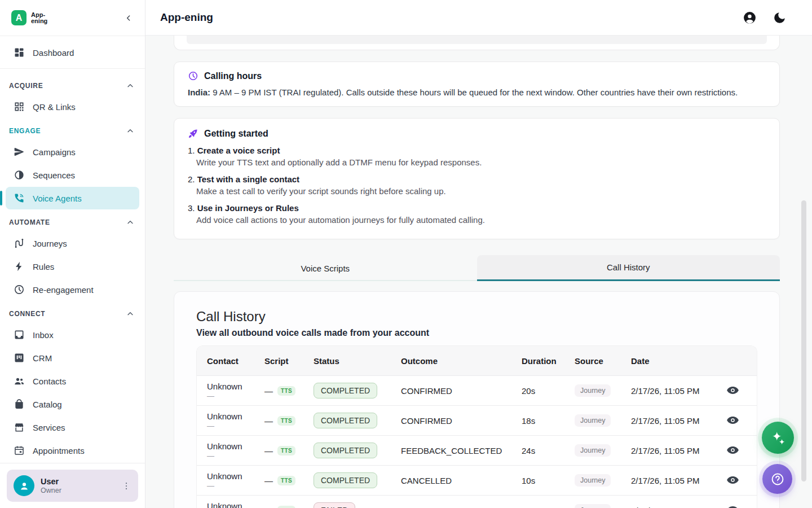 The height and width of the screenshot is (508, 812). I want to click on section-header-acquire: ACQUIRE, so click(72, 84).